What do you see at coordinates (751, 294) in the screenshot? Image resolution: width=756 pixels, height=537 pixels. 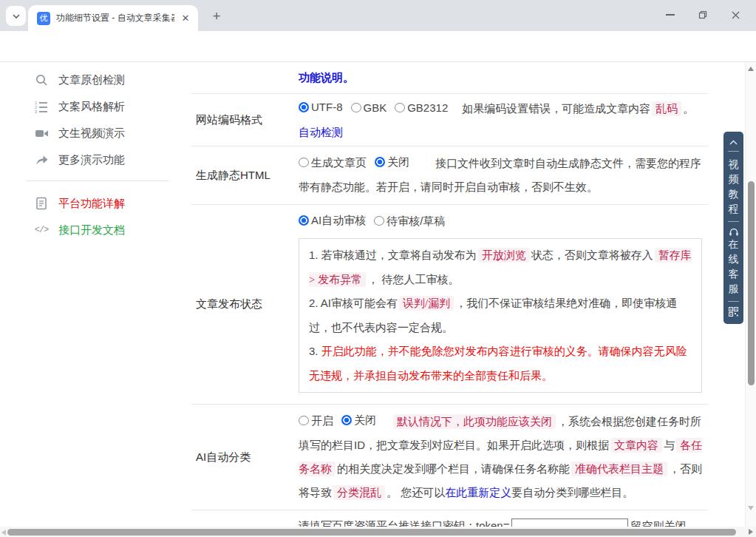 I see `vertical-scrollbar` at bounding box center [751, 294].